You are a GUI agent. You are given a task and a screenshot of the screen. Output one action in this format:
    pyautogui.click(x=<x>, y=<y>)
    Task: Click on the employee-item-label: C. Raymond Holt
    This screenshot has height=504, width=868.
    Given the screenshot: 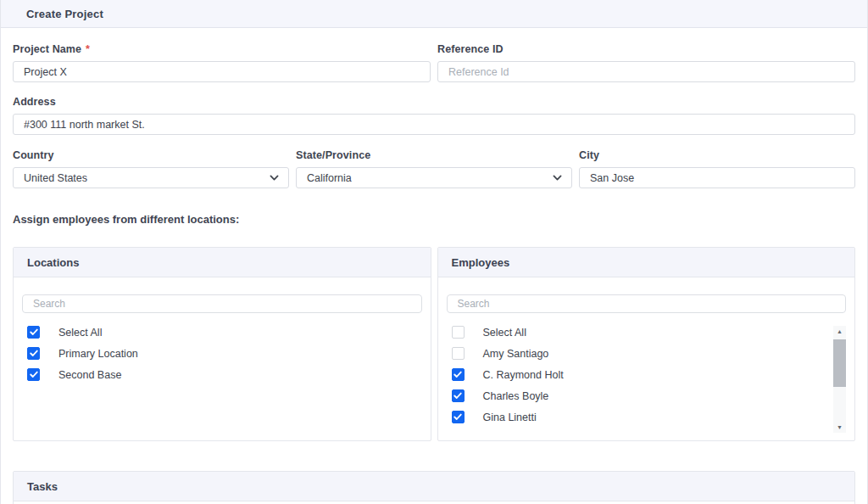 What is the action you would take?
    pyautogui.click(x=524, y=375)
    